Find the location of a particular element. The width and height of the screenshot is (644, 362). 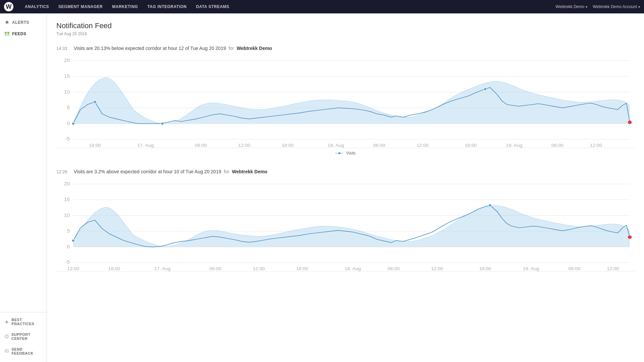

nav-tag-integration: TAG INTEGRATION is located at coordinates (167, 7).